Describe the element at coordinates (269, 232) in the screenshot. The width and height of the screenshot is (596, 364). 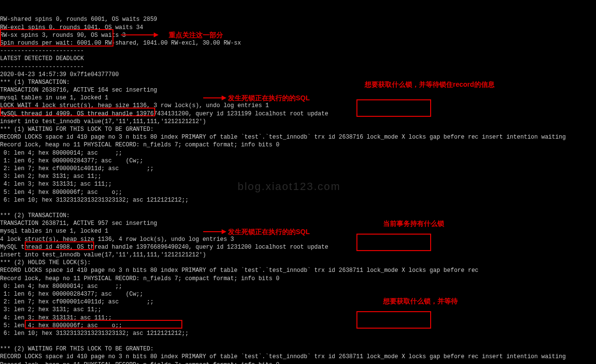
I see `annotation-label-5: 发生死锁正在执行的的SQL` at that location.